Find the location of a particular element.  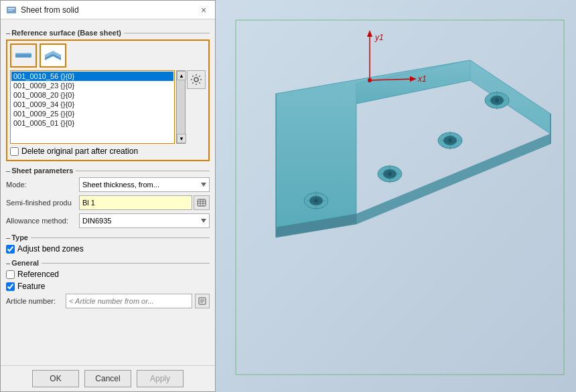

ref-folded-btn is located at coordinates (53, 56).